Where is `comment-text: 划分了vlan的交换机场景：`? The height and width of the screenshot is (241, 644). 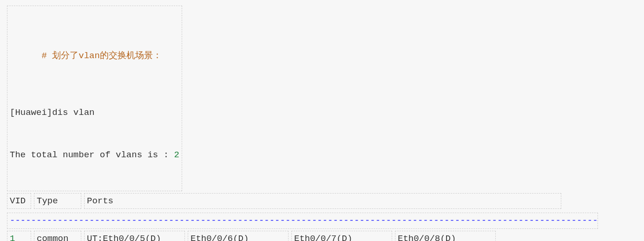
comment-text: 划分了vlan的交换机场景： is located at coordinates (107, 56).